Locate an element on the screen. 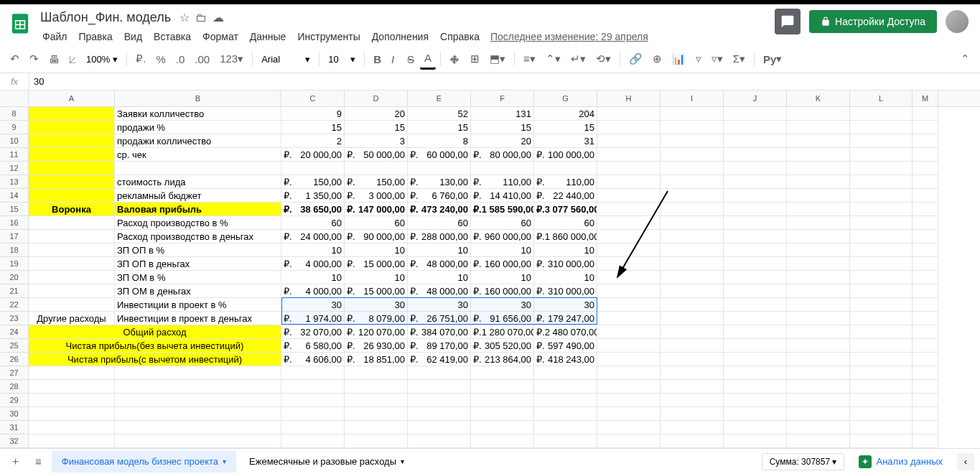 Image resolution: width=980 pixels, height=474 pixels. cell: ₽.50 000,00 is located at coordinates (376, 155).